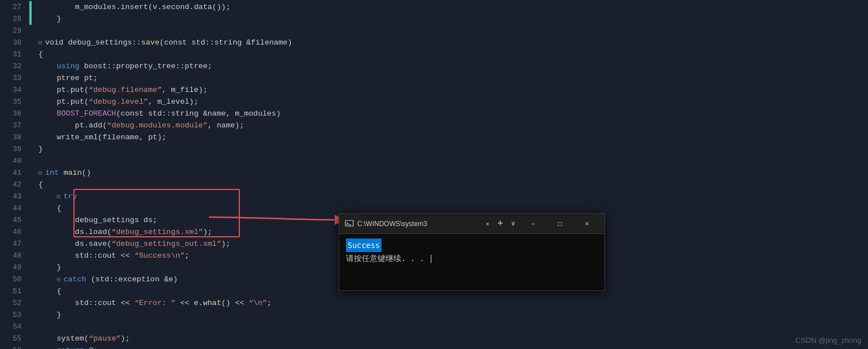 Image resolution: width=868 pixels, height=349 pixels. Describe the element at coordinates (15, 173) in the screenshot. I see `line-number: 41` at that location.